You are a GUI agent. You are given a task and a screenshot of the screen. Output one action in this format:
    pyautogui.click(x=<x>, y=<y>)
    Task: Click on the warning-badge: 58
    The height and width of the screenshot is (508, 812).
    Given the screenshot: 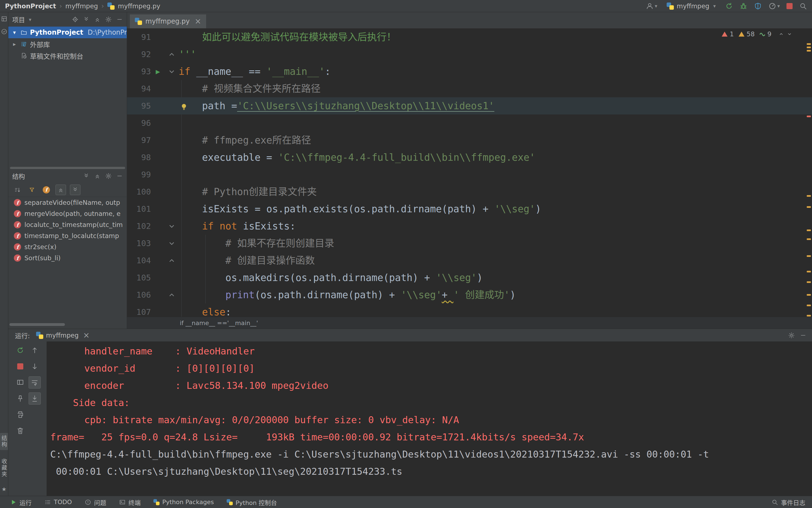 What is the action you would take?
    pyautogui.click(x=746, y=34)
    